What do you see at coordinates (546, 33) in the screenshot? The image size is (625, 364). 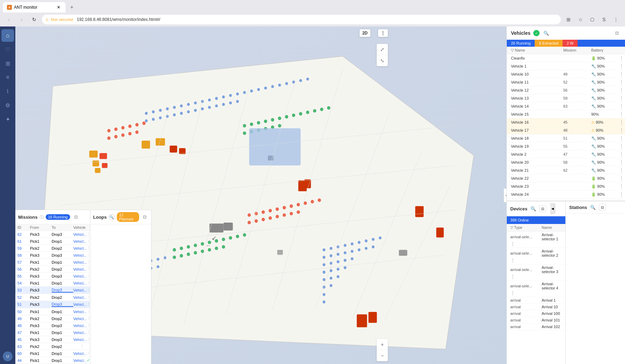 I see `vehicles-search-button: 🔍` at bounding box center [546, 33].